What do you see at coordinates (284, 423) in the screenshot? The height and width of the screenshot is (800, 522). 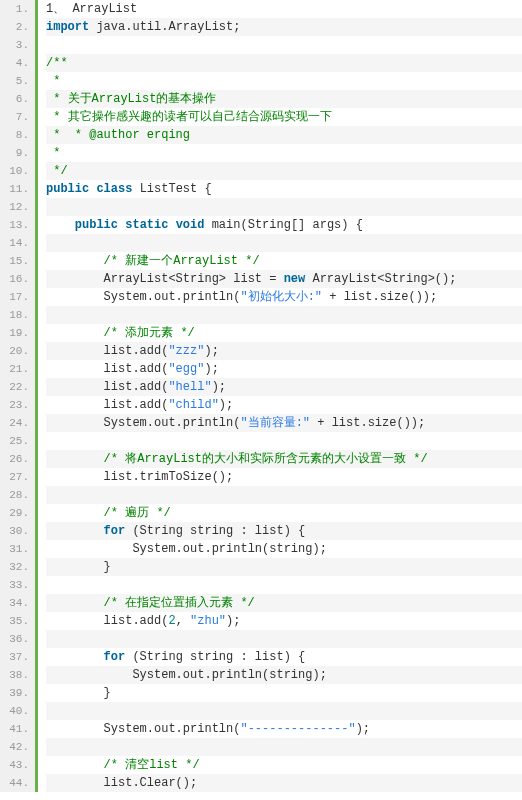 I see `code-line: System.out.println("当前容量:" + list.size()…` at bounding box center [284, 423].